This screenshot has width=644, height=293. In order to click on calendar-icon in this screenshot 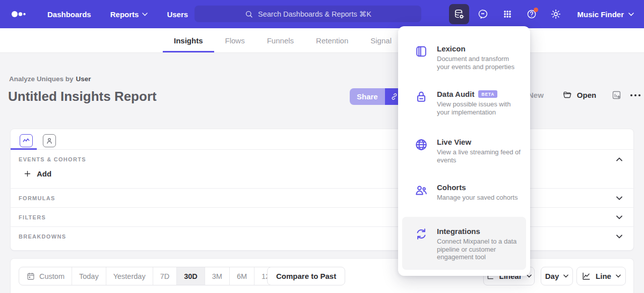, I will do `click(31, 276)`.